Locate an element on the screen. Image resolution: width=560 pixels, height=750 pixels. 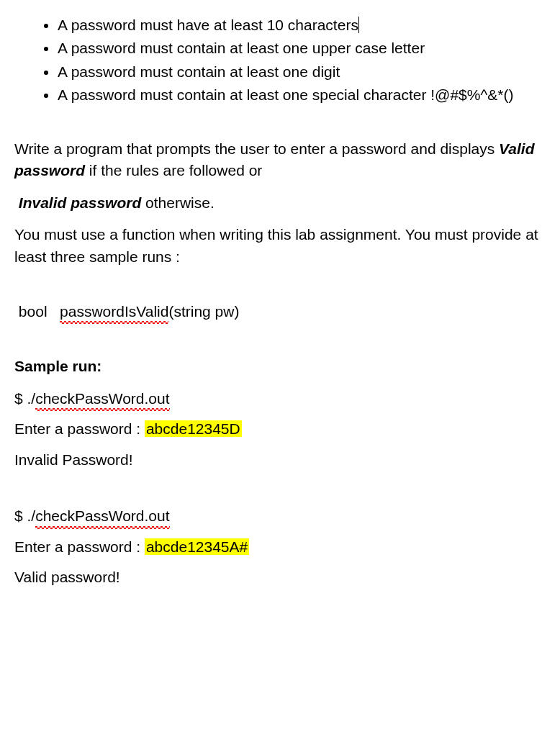
instruction-text: if the rules are followed or is located at coordinates (173, 170).